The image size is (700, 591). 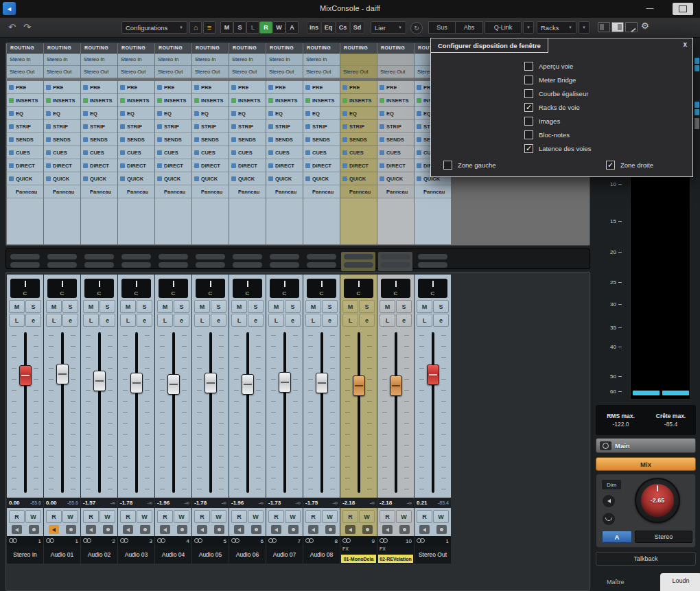 What do you see at coordinates (275, 502) in the screenshot?
I see `fader-db-value: -1.73` at bounding box center [275, 502].